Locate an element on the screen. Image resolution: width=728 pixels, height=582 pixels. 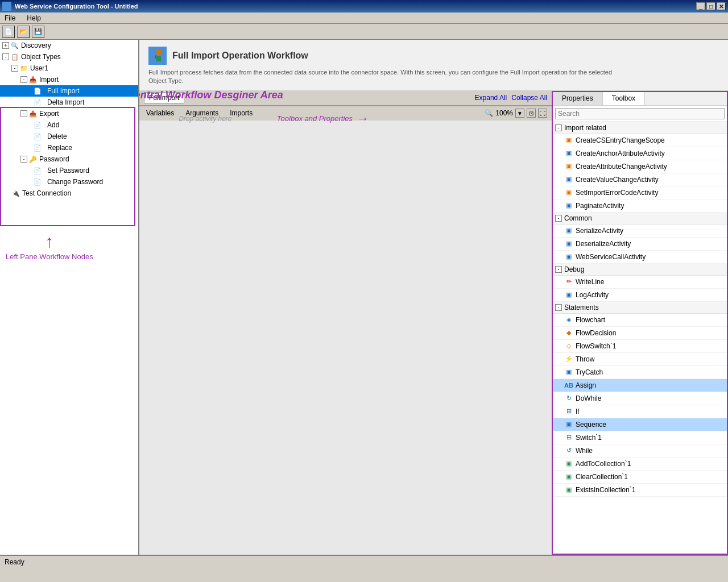
canvas-toolbar: FullImport Expand All Collapse All is located at coordinates (346, 98).